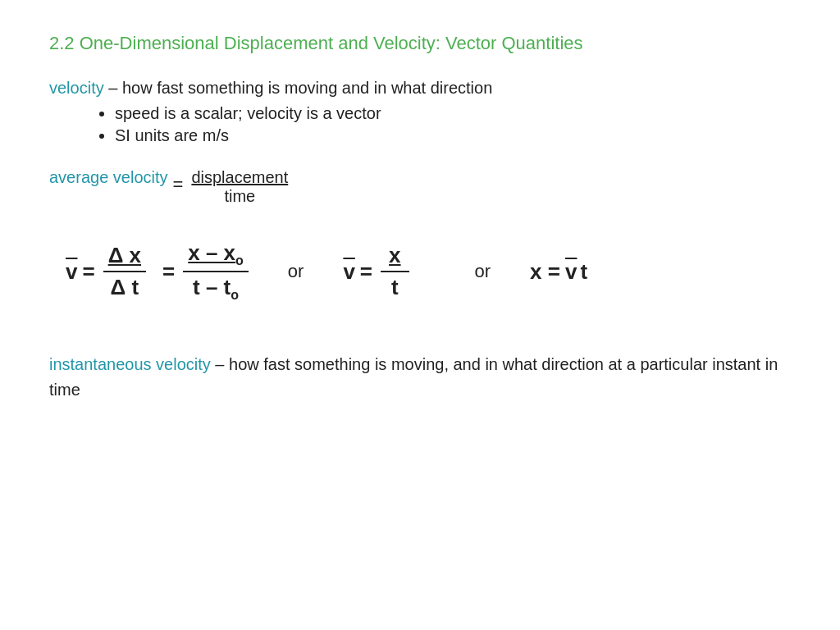 The width and height of the screenshot is (840, 630). What do you see at coordinates (349, 272) in the screenshot?
I see `v-overline-mid: v` at bounding box center [349, 272].